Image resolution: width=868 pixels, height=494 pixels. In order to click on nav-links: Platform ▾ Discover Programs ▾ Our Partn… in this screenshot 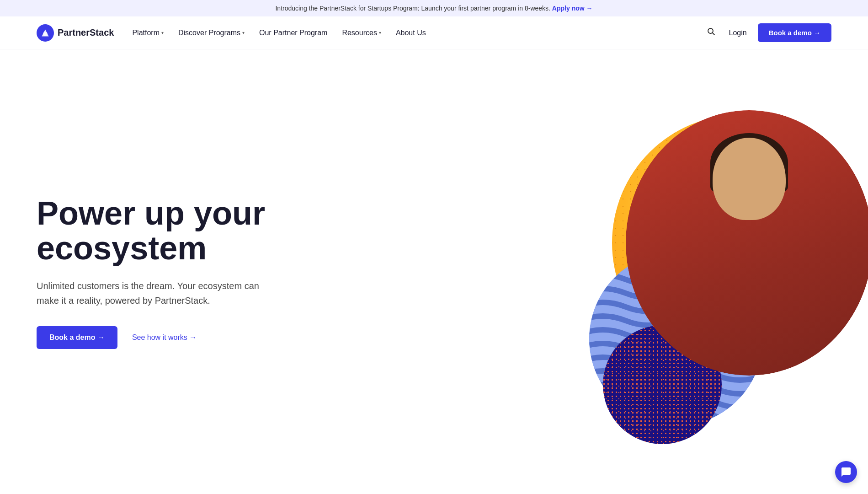, I will do `click(419, 33)`.